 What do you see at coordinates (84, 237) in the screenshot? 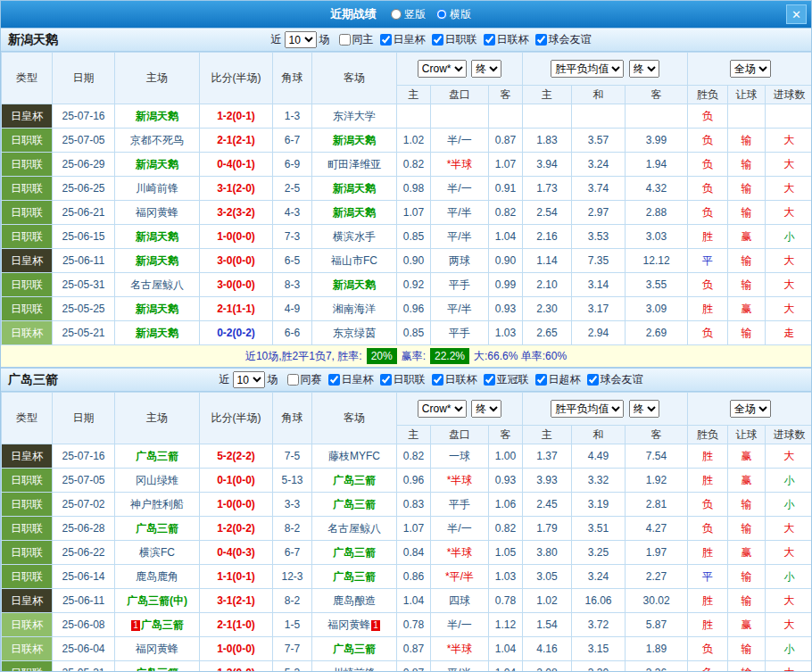
I see `date-cell: 25-06-15` at bounding box center [84, 237].